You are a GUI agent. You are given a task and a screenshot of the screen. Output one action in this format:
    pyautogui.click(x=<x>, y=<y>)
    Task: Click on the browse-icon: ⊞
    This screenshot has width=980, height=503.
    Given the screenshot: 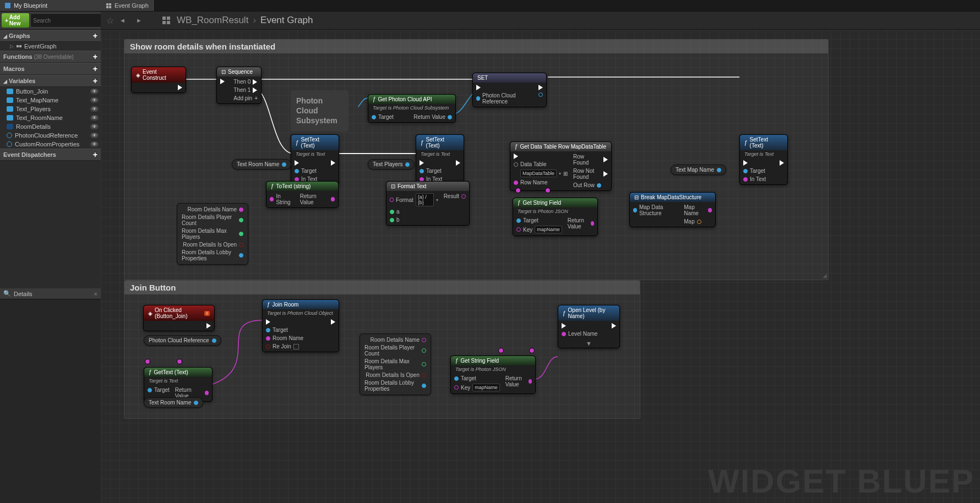 What is the action you would take?
    pyautogui.click(x=565, y=174)
    